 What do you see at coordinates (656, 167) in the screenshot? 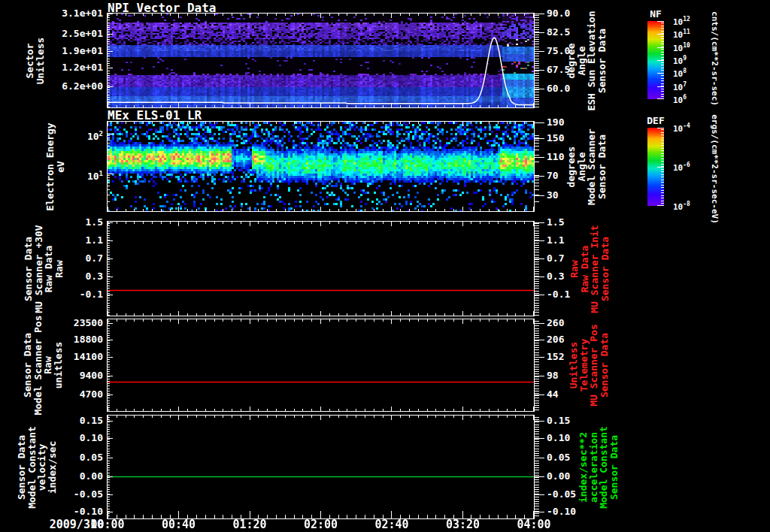
I see `colorbar-ticks-def` at bounding box center [656, 167].